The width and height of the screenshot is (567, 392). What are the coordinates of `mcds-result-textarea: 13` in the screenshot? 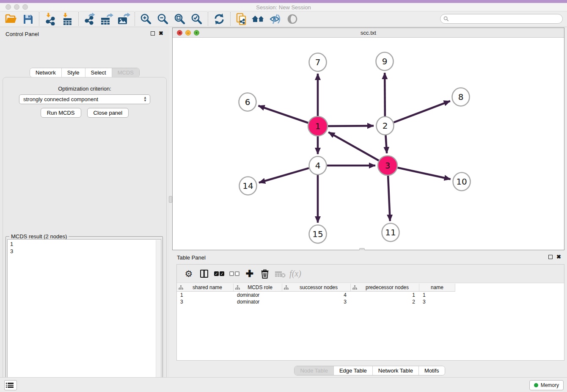 It's located at (84, 316).